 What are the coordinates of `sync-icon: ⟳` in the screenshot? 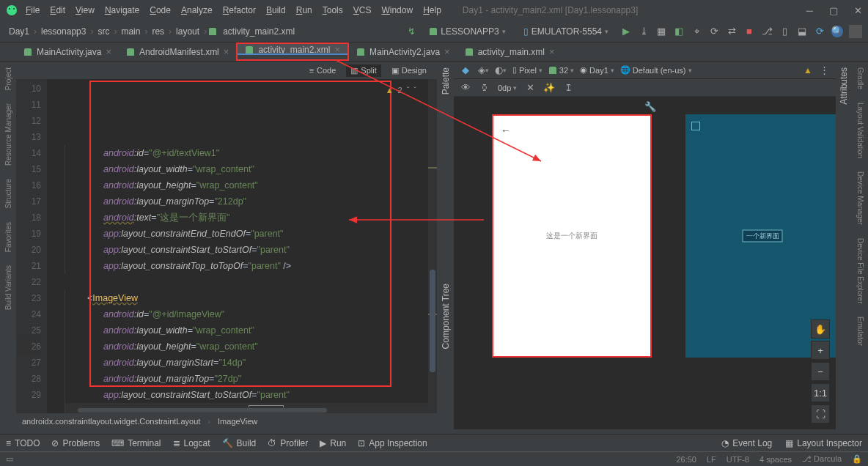 It's located at (820, 32).